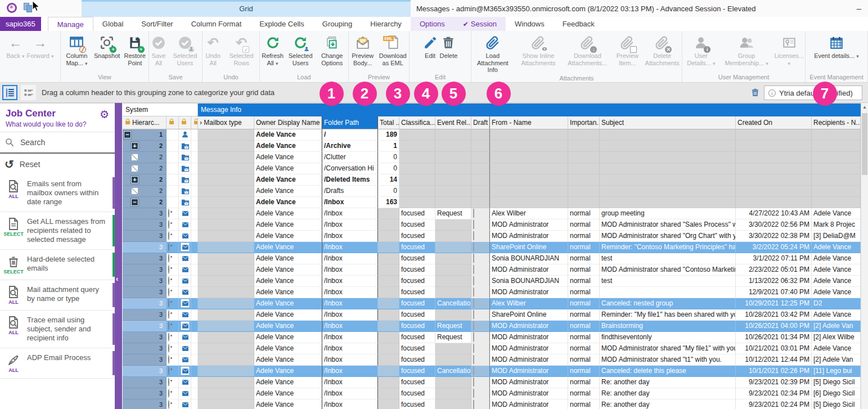  What do you see at coordinates (362, 50) in the screenshot?
I see `preview-body--button: Preview Body...` at bounding box center [362, 50].